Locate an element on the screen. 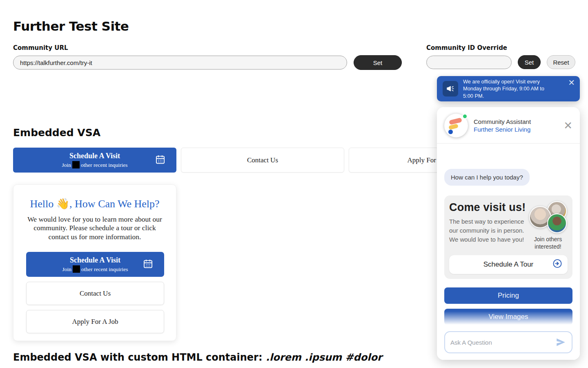  arrow-circle-right-icon is located at coordinates (557, 265).